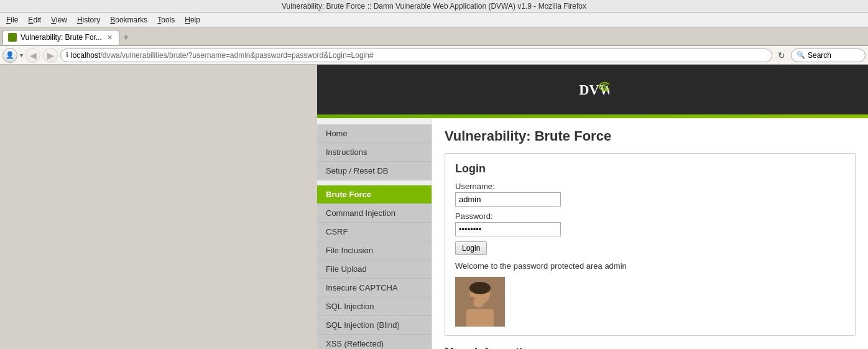 The height and width of the screenshot is (349, 868). What do you see at coordinates (10, 55) in the screenshot?
I see `profile-button: 👤` at bounding box center [10, 55].